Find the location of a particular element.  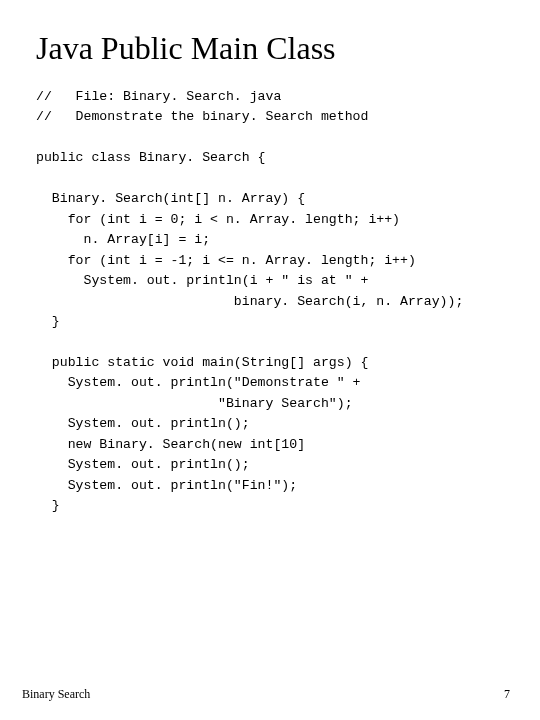

slide-title: Java Public Main Class is located at coordinates (273, 48).